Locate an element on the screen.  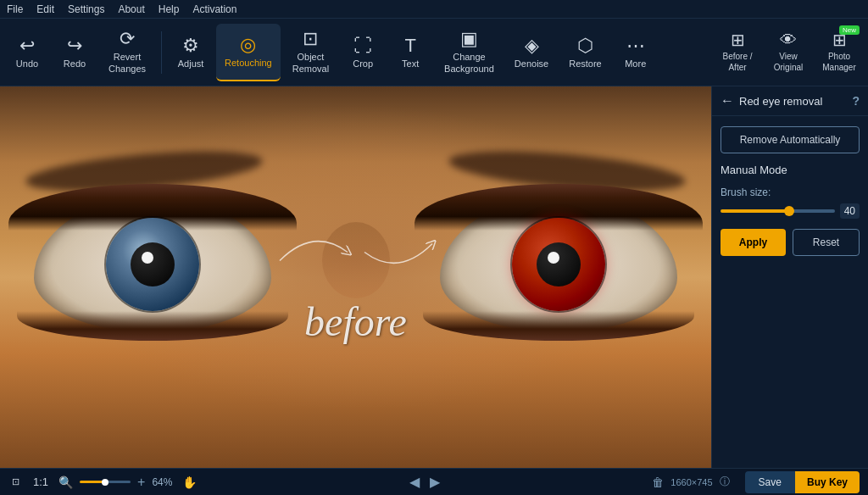
view-original-label: ViewOriginal is located at coordinates (788, 62).